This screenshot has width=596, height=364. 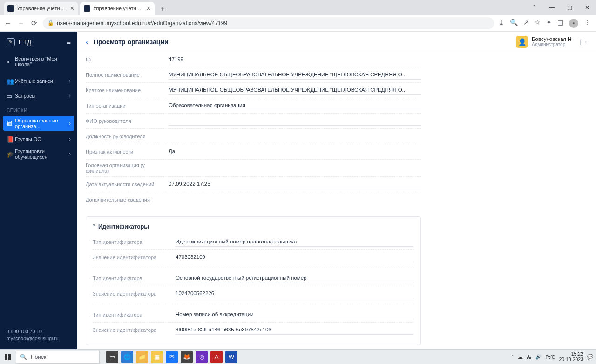 What do you see at coordinates (538, 357) in the screenshot?
I see `tray-volume-icon: 🔊` at bounding box center [538, 357].